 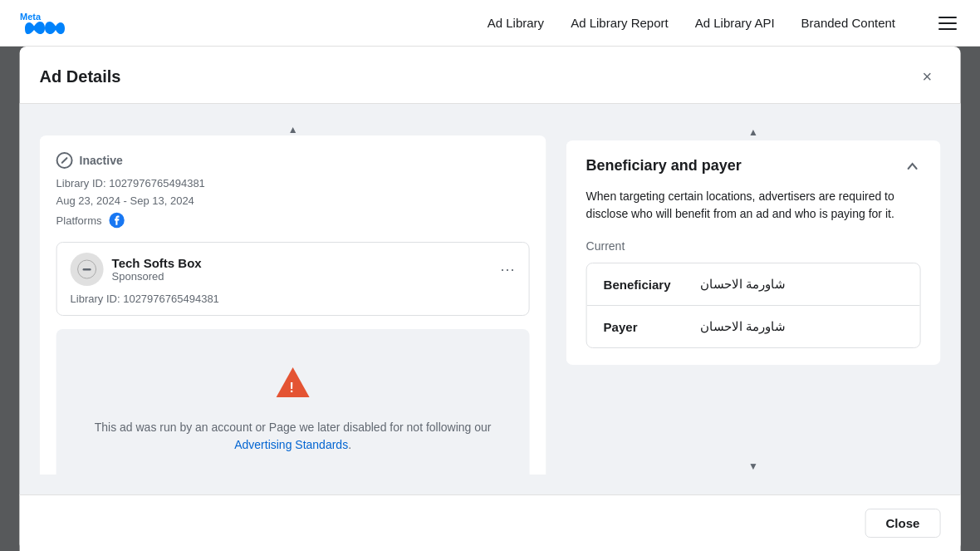 What do you see at coordinates (754, 466) in the screenshot?
I see `right-scroll-down-indicator: ▼` at bounding box center [754, 466].